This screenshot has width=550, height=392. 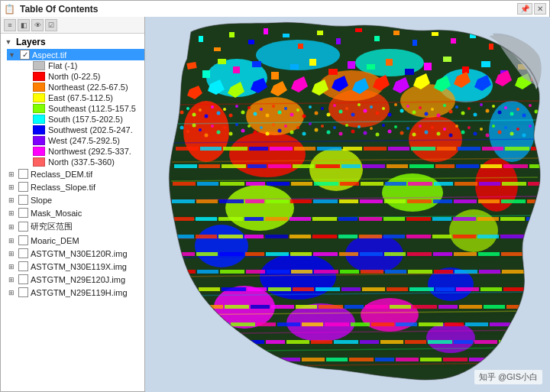 I want to click on toolbar-visibility-btn: 👁, so click(x=37, y=25).